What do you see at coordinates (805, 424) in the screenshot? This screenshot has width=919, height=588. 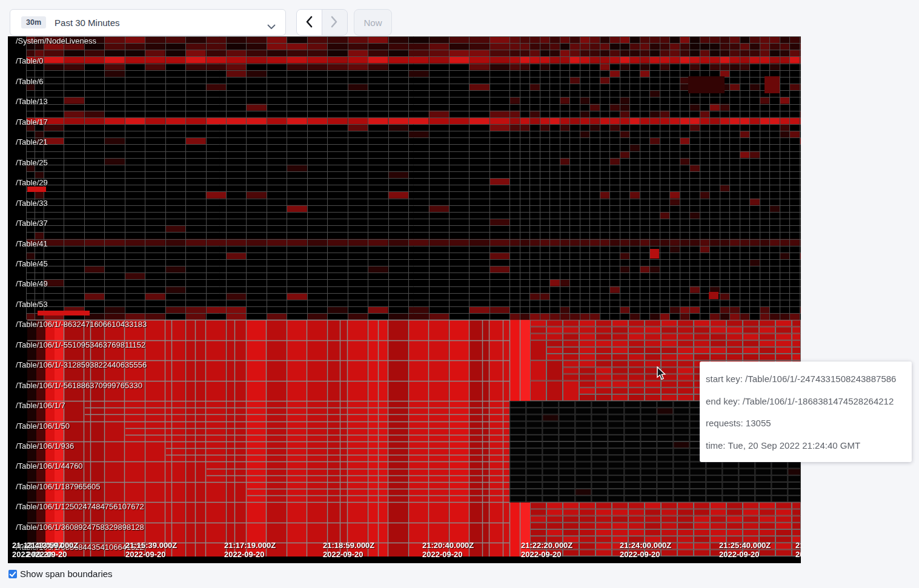 I see `tooltip-requests: requests: 13055` at bounding box center [805, 424].